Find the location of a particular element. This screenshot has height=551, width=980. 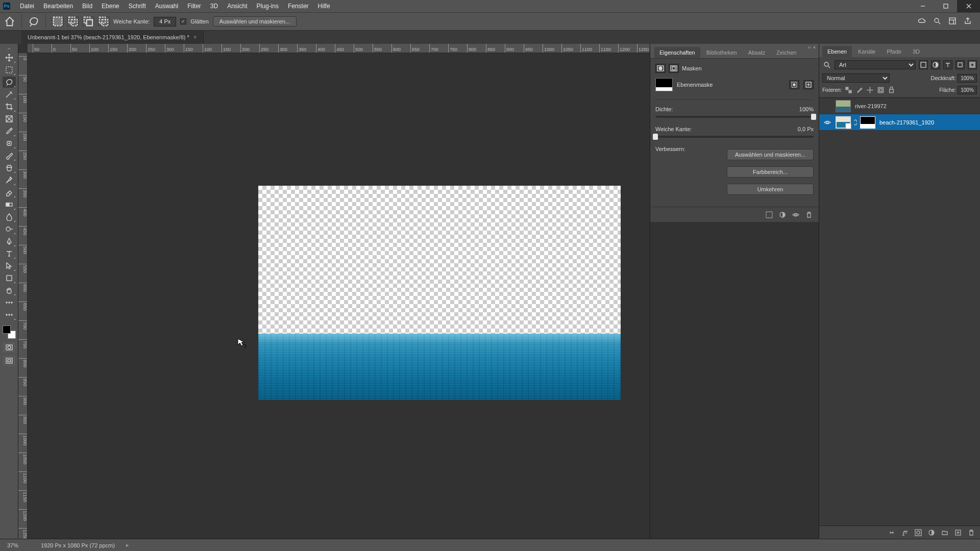

lasso-tool is located at coordinates (9, 82).